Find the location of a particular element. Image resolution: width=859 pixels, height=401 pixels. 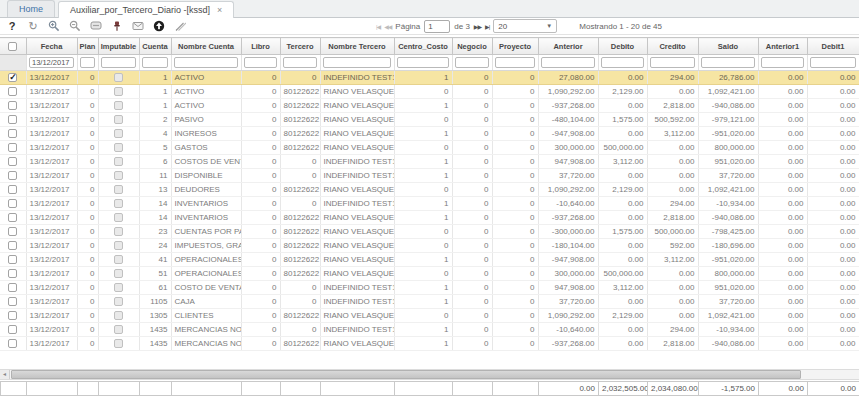

col-debito: Debito is located at coordinates (622, 46).